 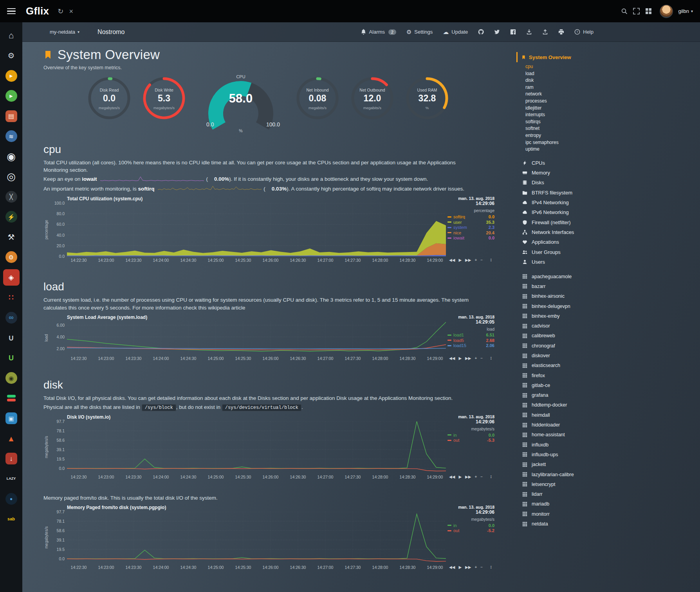 What do you see at coordinates (11, 76) in the screenshot?
I see `sidebar-app-plex: ▸` at bounding box center [11, 76].